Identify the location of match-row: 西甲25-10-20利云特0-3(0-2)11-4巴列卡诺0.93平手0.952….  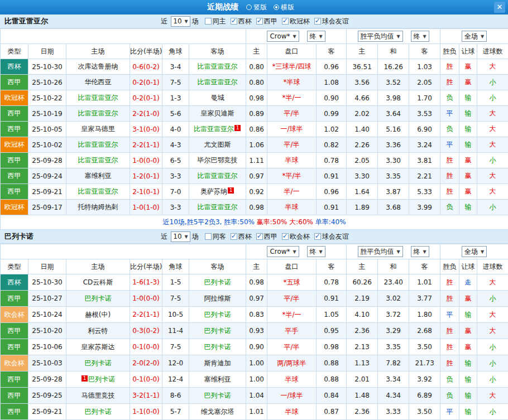
(255, 331).